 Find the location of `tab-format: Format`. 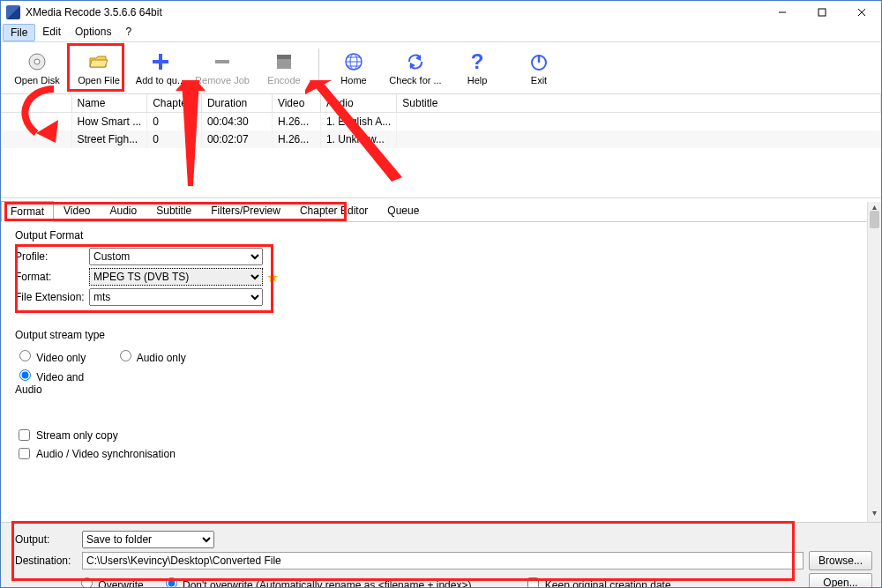

tab-format: Format is located at coordinates (27, 212).